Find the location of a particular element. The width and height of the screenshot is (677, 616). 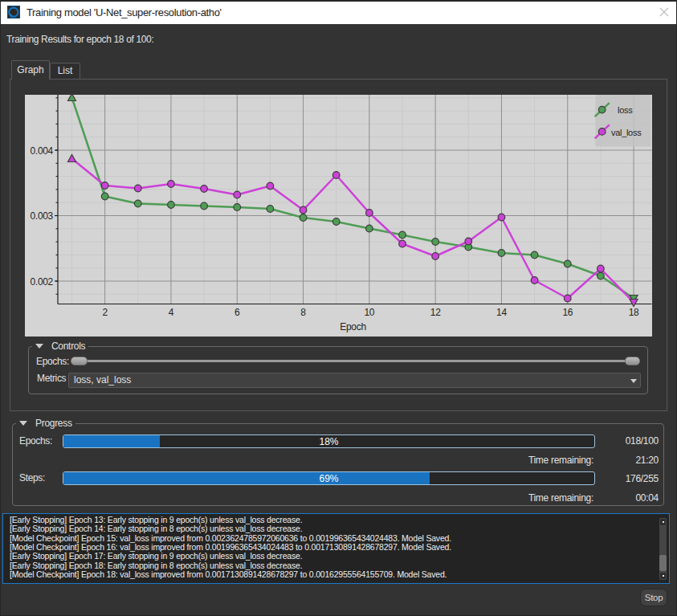

svg-text: 0.002 is located at coordinates (42, 282).